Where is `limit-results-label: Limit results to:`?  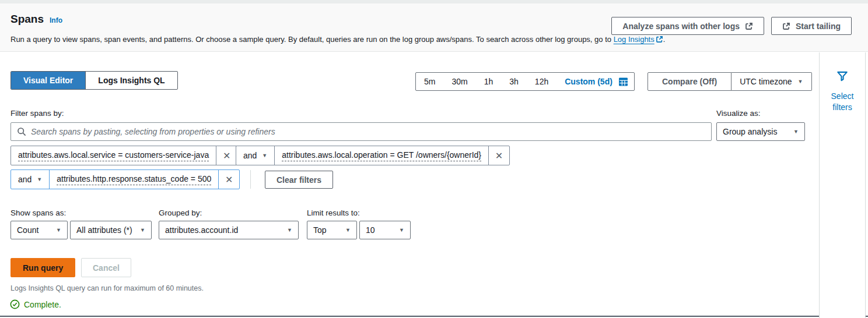 limit-results-label: Limit results to: is located at coordinates (334, 213).